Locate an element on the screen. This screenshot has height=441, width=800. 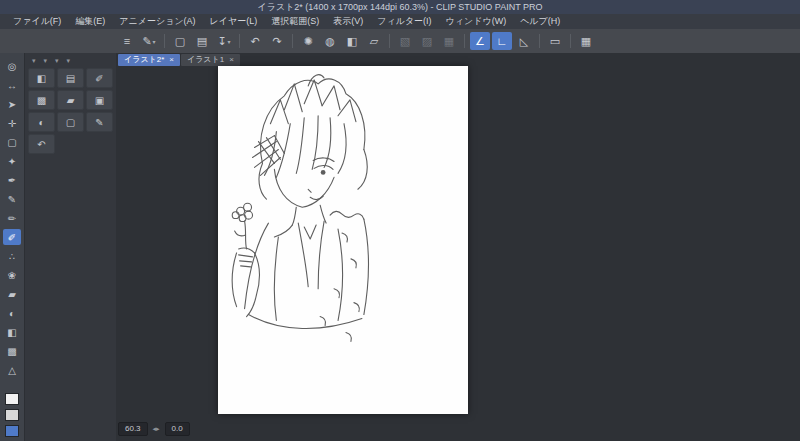
zoom-readout: 60.3 is located at coordinates (133, 429).